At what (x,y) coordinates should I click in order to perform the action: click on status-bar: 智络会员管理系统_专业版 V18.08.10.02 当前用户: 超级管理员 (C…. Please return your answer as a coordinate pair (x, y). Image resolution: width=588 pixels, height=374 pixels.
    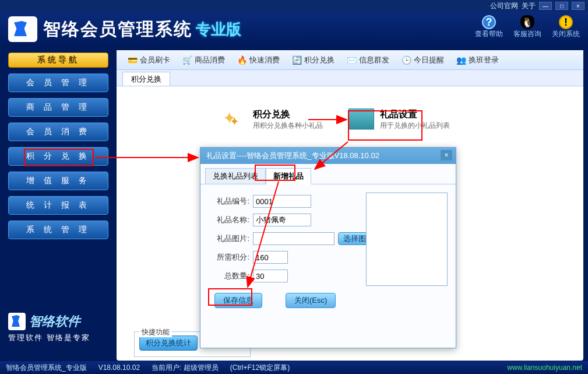
    Looking at the image, I should click on (294, 368).